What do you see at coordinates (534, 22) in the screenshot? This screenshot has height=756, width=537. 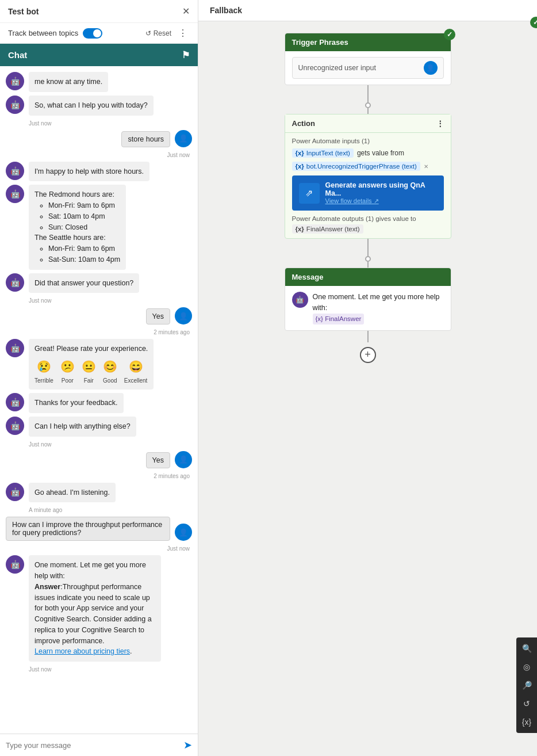 I see `check-badge-2: ✓` at bounding box center [534, 22].